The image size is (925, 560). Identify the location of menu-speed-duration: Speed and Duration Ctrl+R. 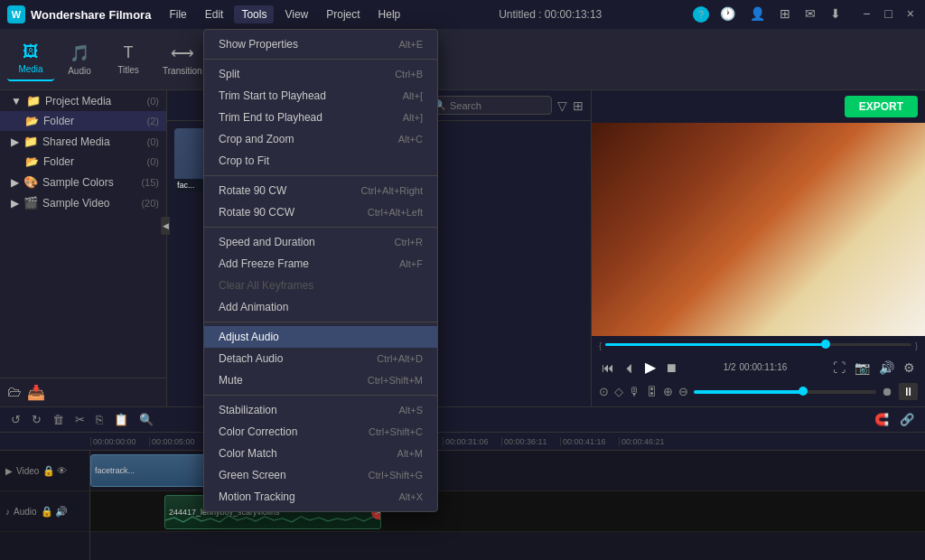
(321, 242).